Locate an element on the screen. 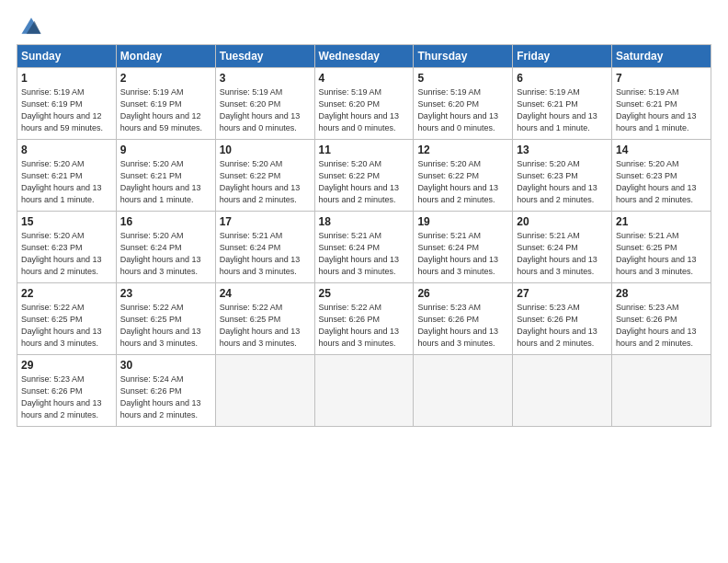 The image size is (728, 563). day-number: 1 is located at coordinates (66, 78).